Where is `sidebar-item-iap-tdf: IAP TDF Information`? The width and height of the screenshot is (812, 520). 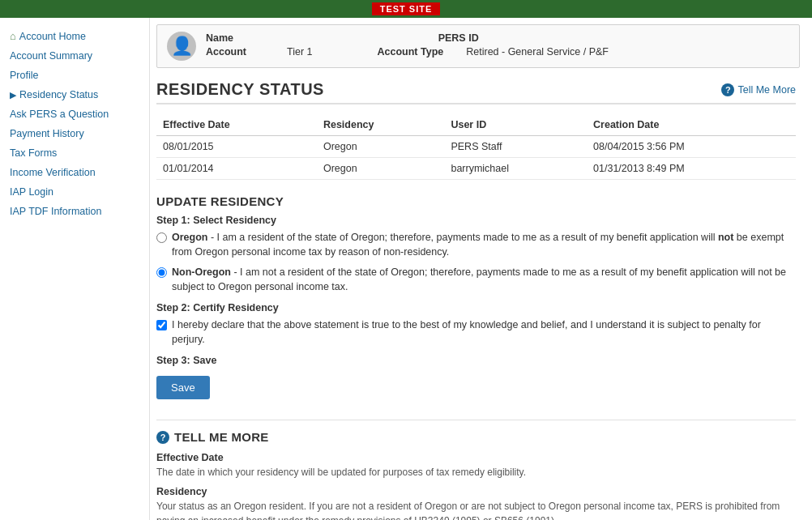
sidebar-item-iap-tdf: IAP TDF Information is located at coordinates (75, 211).